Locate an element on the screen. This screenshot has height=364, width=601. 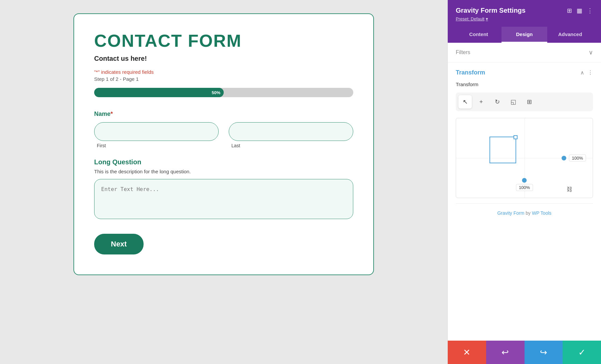
settings-tabs: Content Design Advanced is located at coordinates (524, 35).